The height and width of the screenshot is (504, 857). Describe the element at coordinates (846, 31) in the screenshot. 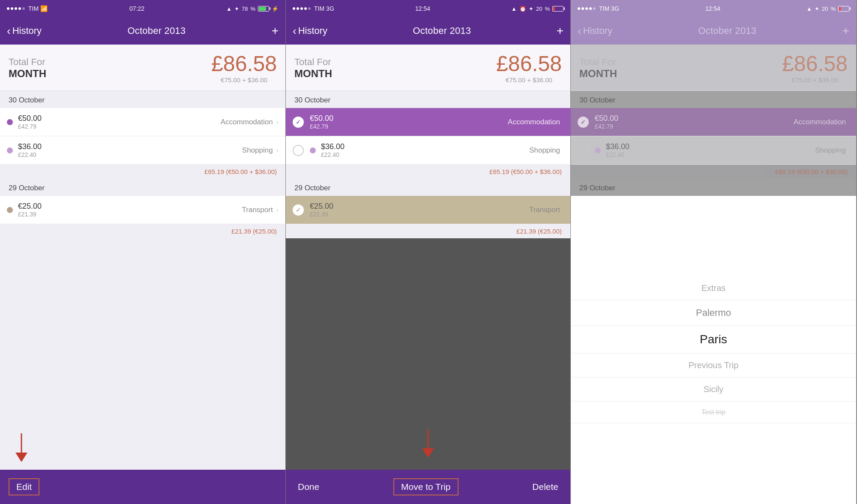

I see `add-button-3: +` at that location.